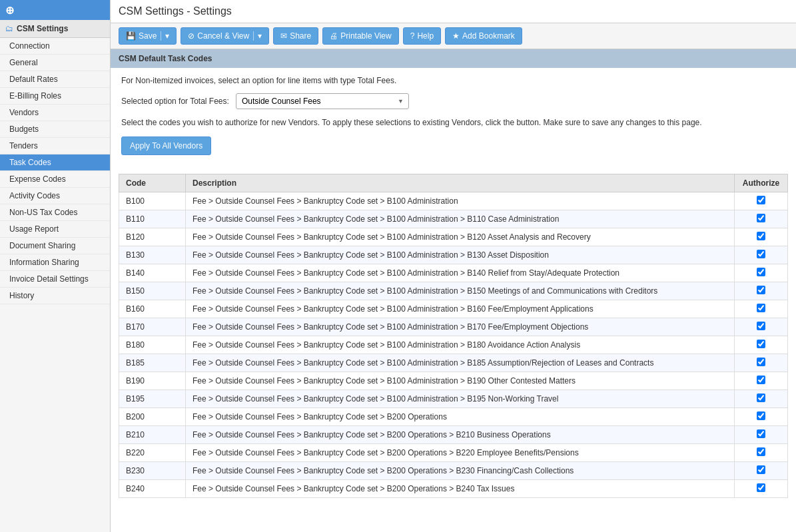  What do you see at coordinates (55, 63) in the screenshot?
I see `sidebar-item-general: General` at bounding box center [55, 63].